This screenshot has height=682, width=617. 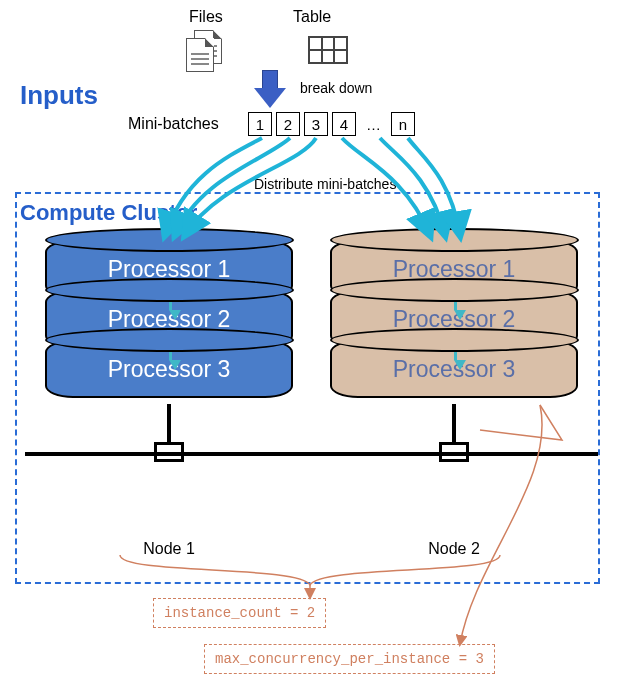 What do you see at coordinates (312, 17) in the screenshot?
I see `table-label: Table` at bounding box center [312, 17].